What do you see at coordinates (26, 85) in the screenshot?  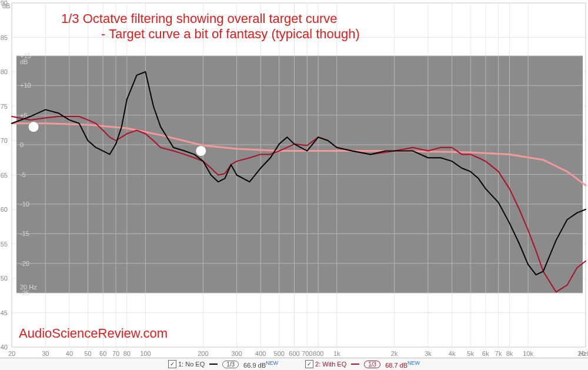 I see `svg-text: +10` at bounding box center [26, 85].